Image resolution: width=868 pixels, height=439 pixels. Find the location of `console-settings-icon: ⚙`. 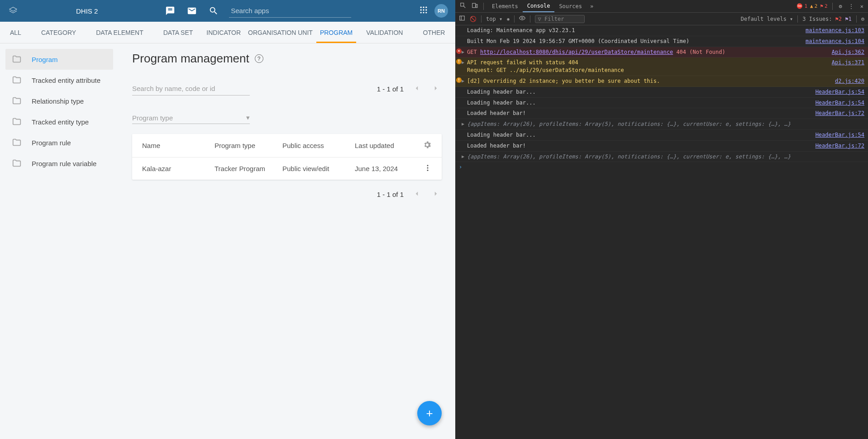

console-settings-icon: ⚙ is located at coordinates (863, 19).